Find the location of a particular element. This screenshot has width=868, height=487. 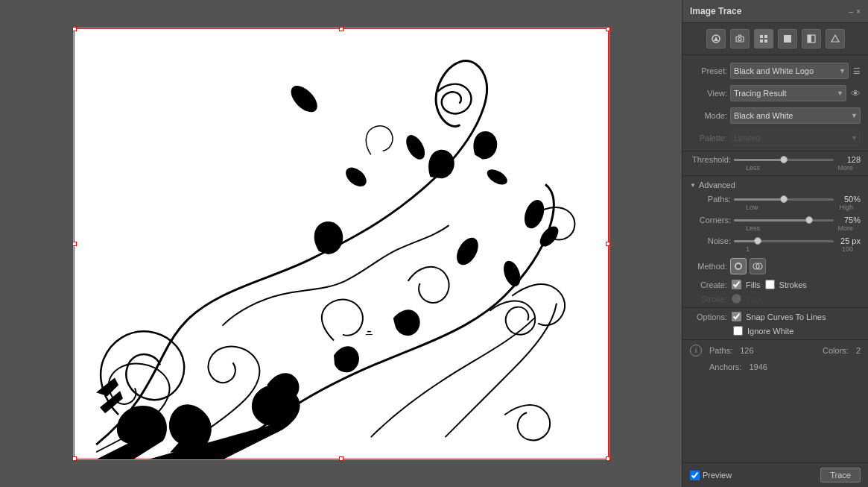

noise-value: 25 px is located at coordinates (849, 241).